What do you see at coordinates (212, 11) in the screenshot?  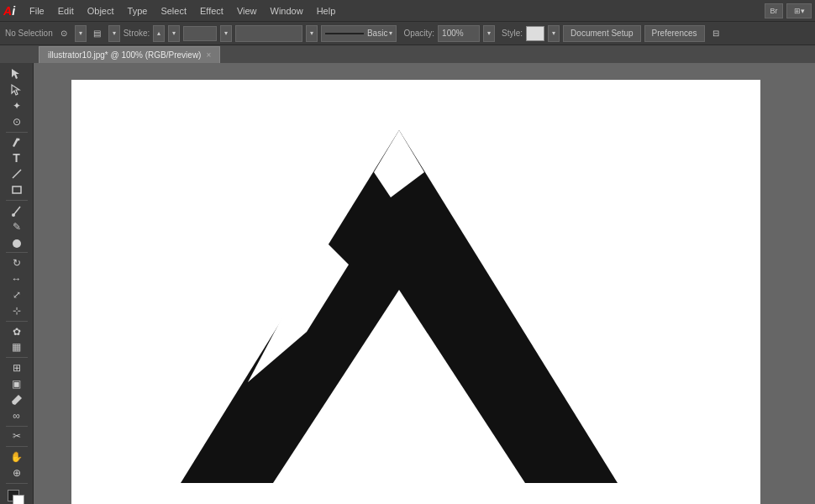 I see `menu-effect: Effect` at bounding box center [212, 11].